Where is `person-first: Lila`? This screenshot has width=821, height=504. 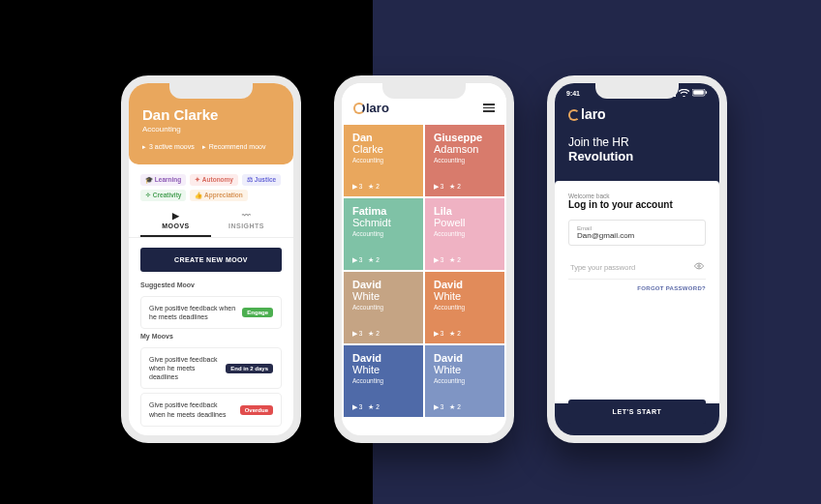
person-first: Lila is located at coordinates (465, 211).